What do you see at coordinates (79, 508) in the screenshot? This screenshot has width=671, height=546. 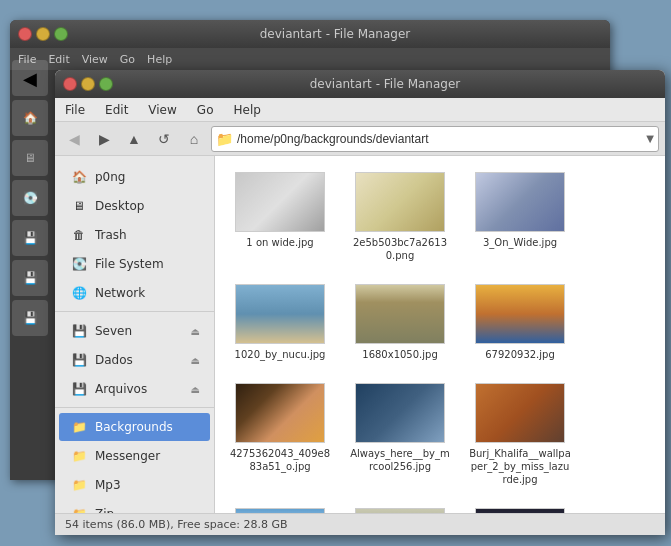 I see `folder-zip-icon: 📁` at bounding box center [79, 508].